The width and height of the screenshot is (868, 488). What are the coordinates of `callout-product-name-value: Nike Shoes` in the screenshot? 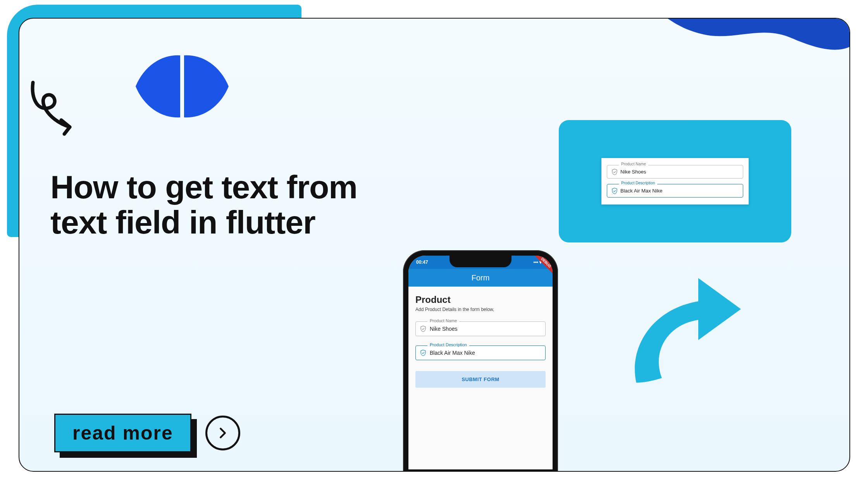 It's located at (633, 172).